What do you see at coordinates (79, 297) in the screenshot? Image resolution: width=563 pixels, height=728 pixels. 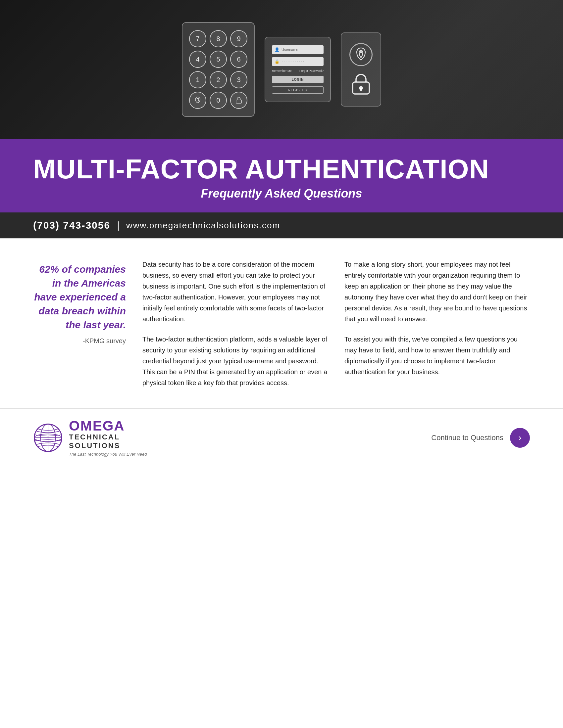 I see `quote-text: 62% of companies in the Americas have ex…` at bounding box center [79, 297].